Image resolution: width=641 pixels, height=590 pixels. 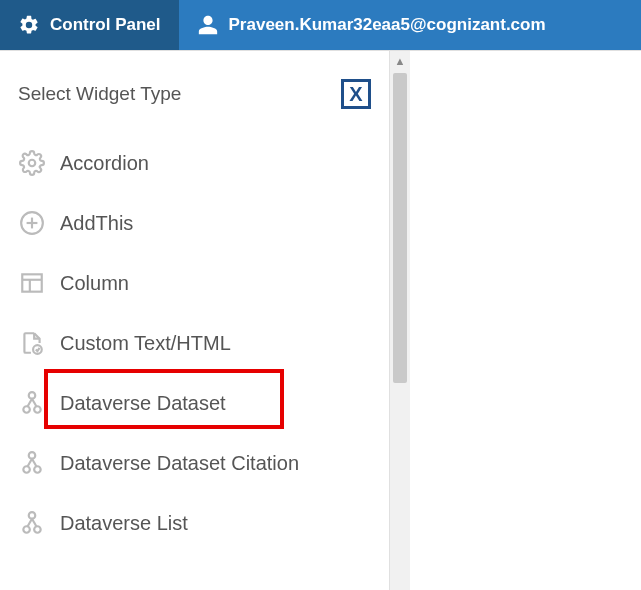 What do you see at coordinates (104, 164) in the screenshot?
I see `widget-label: Accordion` at bounding box center [104, 164].